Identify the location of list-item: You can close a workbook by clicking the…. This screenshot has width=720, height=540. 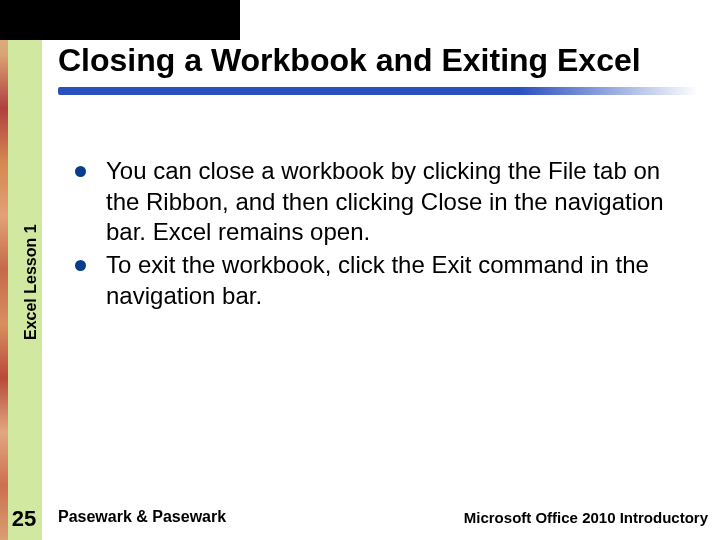
(385, 202).